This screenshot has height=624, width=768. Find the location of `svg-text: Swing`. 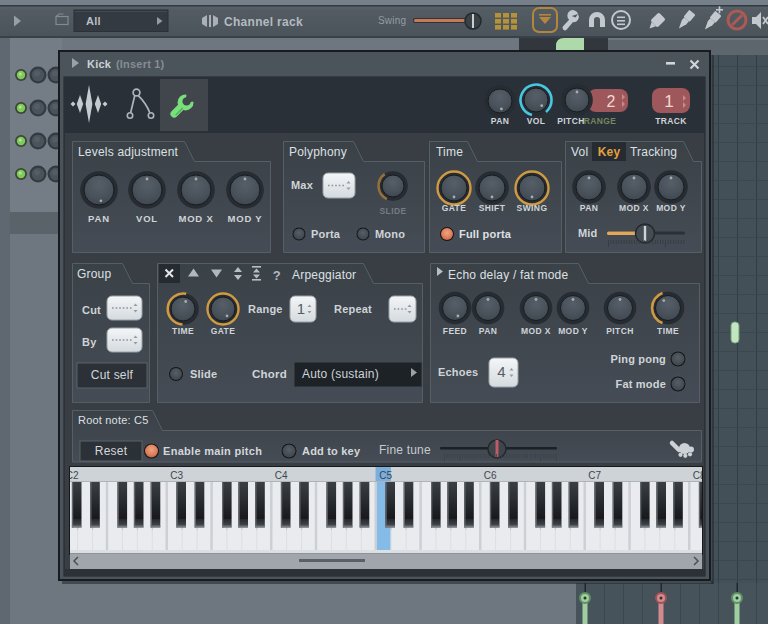

svg-text: Swing is located at coordinates (392, 20).